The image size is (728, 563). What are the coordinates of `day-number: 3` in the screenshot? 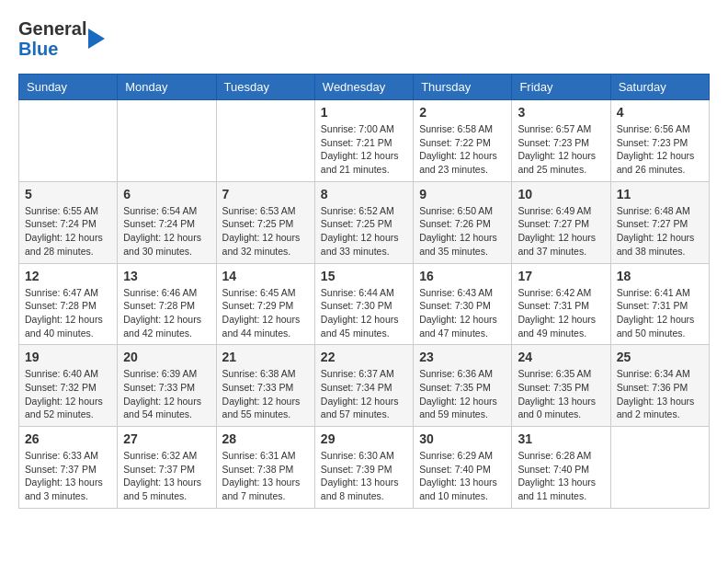 It's located at (561, 112).